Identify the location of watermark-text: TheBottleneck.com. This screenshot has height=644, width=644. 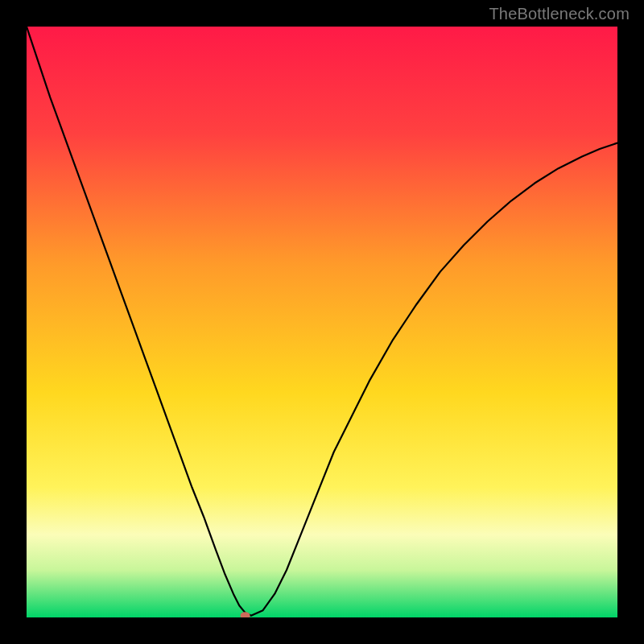
(559, 14).